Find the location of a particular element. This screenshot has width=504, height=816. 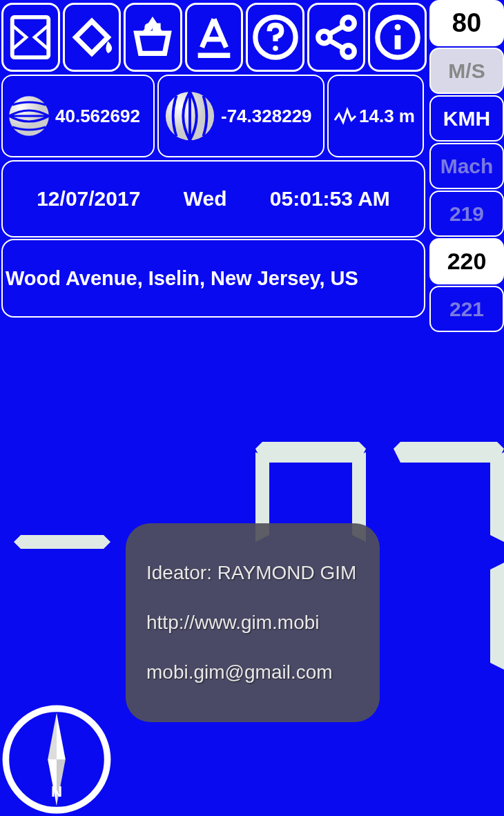

map-button is located at coordinates (30, 37).